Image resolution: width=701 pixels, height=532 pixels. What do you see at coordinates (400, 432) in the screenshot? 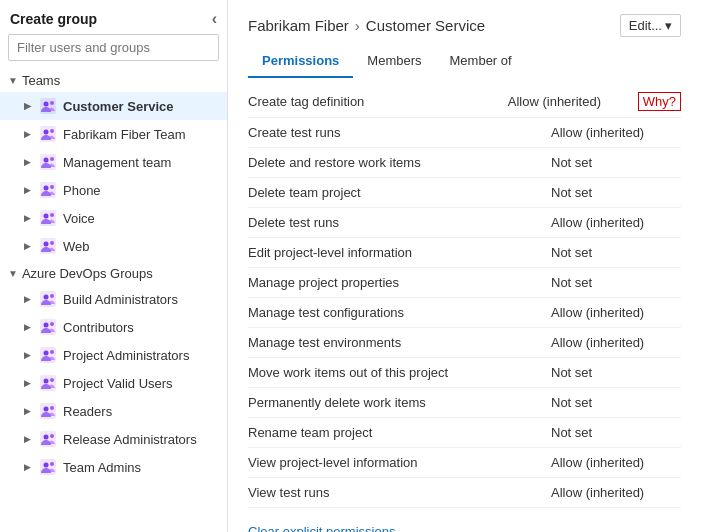
I see `permission-name: Rename team project` at bounding box center [400, 432].